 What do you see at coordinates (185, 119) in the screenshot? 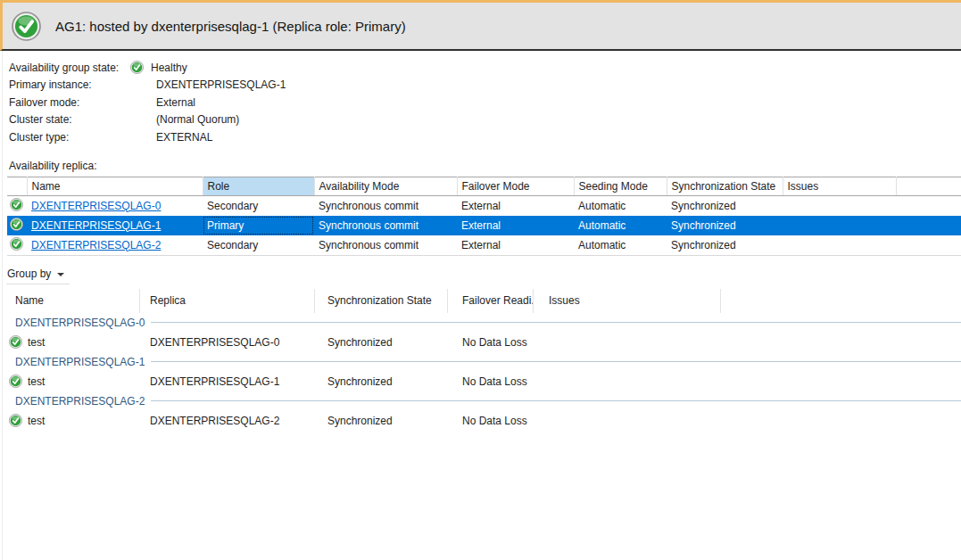
I see `summary-value: (Normal Quorum)` at bounding box center [185, 119].